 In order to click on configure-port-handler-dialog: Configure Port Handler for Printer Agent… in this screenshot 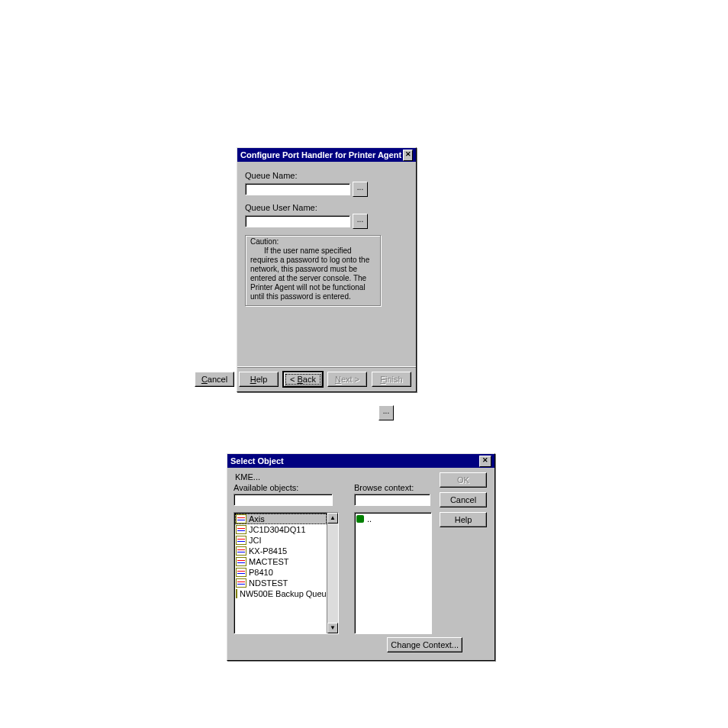, I will do `click(327, 270)`.